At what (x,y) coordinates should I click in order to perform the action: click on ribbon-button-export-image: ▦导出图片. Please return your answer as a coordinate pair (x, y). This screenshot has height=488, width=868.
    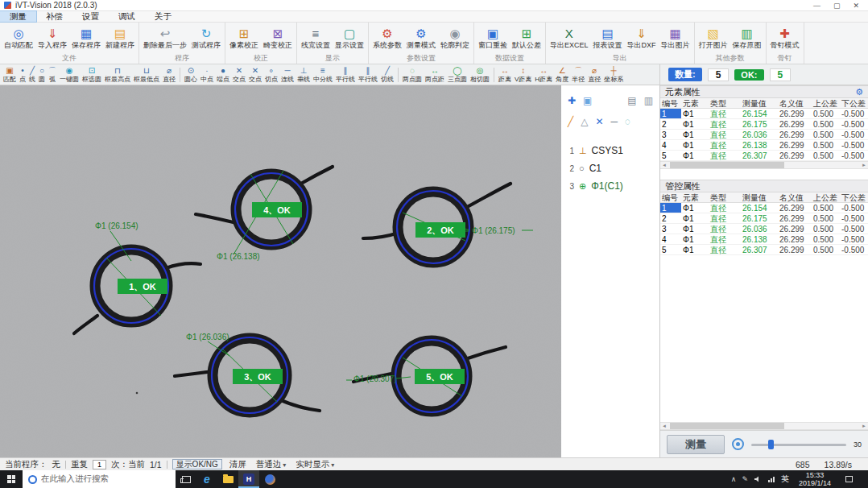
    Looking at the image, I should click on (676, 39).